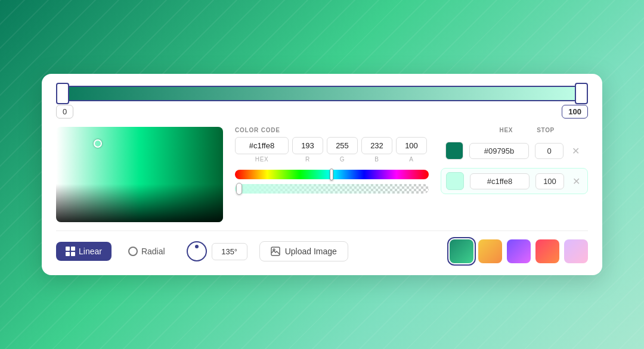  I want to click on upload-button: Upload Image, so click(304, 251).